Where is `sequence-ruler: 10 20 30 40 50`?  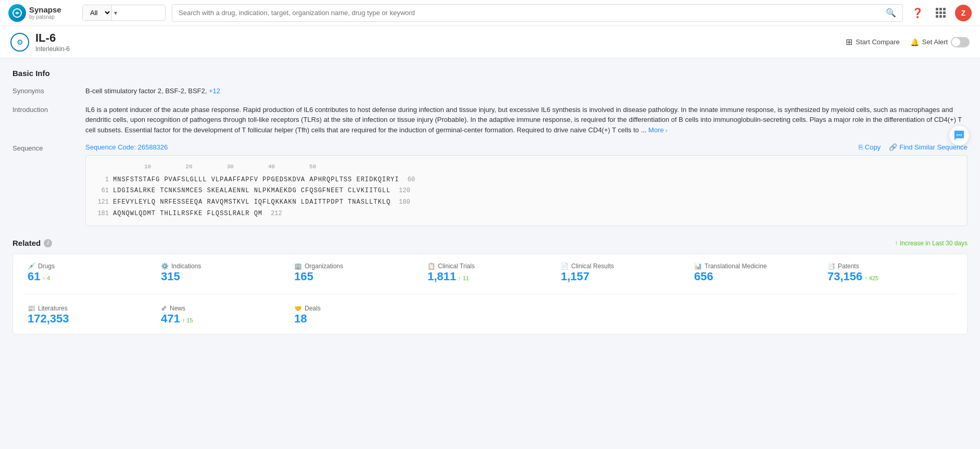
sequence-ruler: 10 20 30 40 50 is located at coordinates (534, 167).